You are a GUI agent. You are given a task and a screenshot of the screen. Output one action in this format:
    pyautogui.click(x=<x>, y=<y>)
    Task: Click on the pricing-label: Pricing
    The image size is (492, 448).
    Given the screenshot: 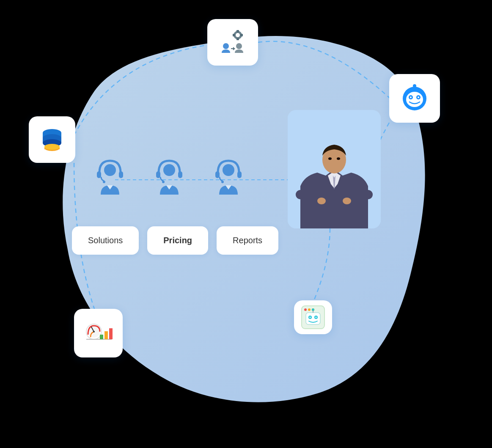 What is the action you would take?
    pyautogui.click(x=178, y=240)
    